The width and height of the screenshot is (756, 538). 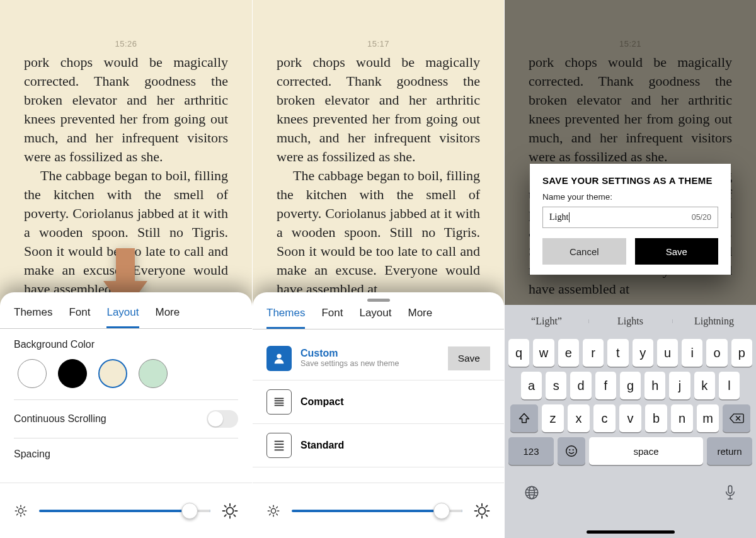 I want to click on swatch-green, so click(x=153, y=374).